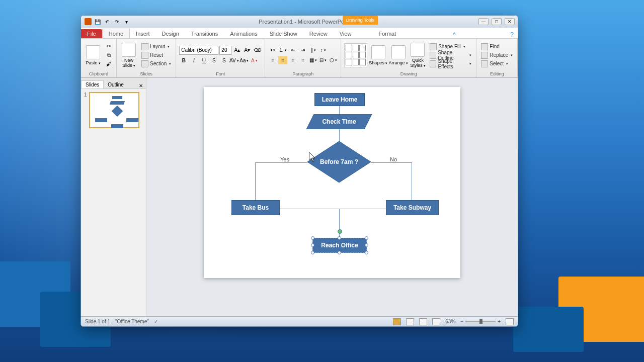 The width and height of the screenshot is (644, 362). Describe the element at coordinates (293, 60) in the screenshot. I see `align-right-icon: ≡` at that location.